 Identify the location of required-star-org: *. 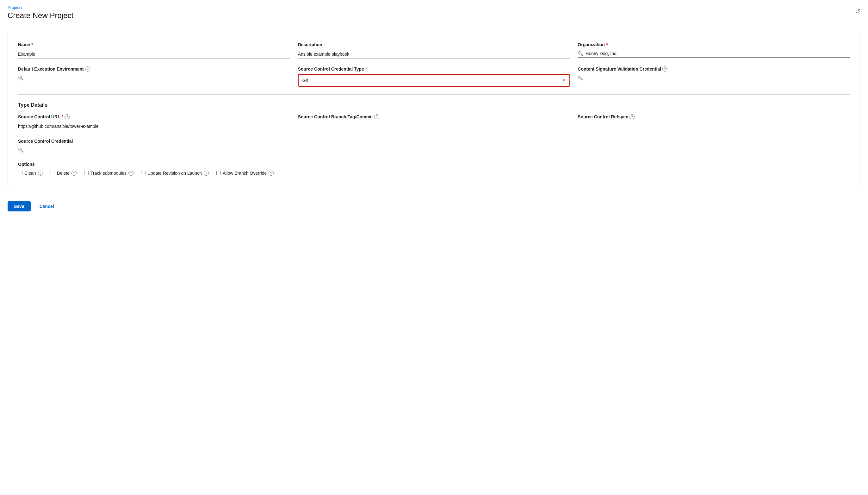
(607, 45).